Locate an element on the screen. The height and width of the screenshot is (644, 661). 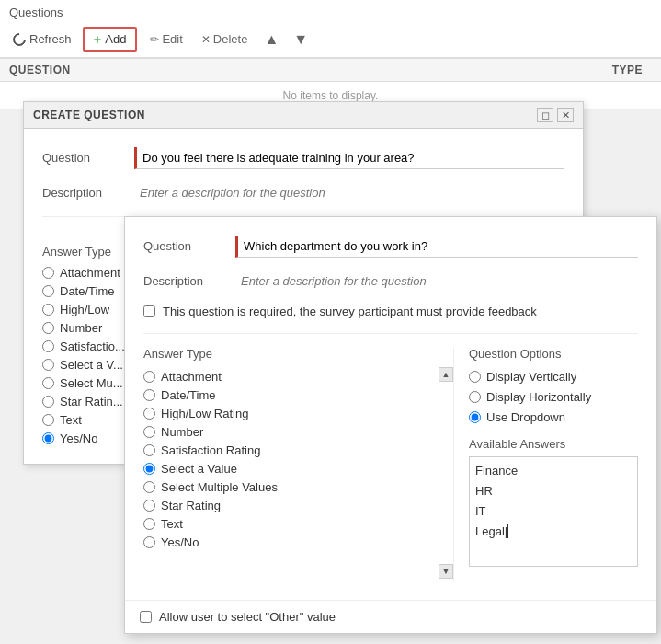
modal-1-question-input is located at coordinates (349, 158).